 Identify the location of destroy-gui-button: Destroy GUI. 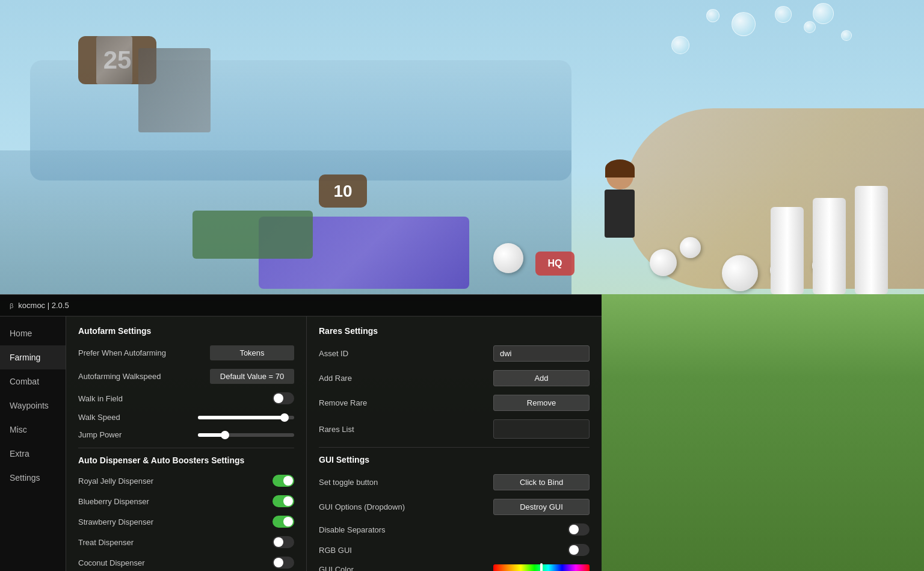
(541, 507).